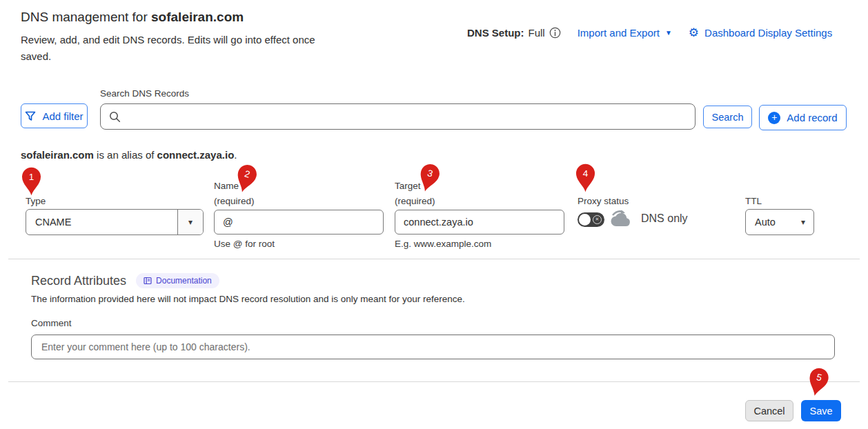 Image resolution: width=868 pixels, height=429 pixels. What do you see at coordinates (591, 219) in the screenshot?
I see `proxy-toggle: ✕` at bounding box center [591, 219].